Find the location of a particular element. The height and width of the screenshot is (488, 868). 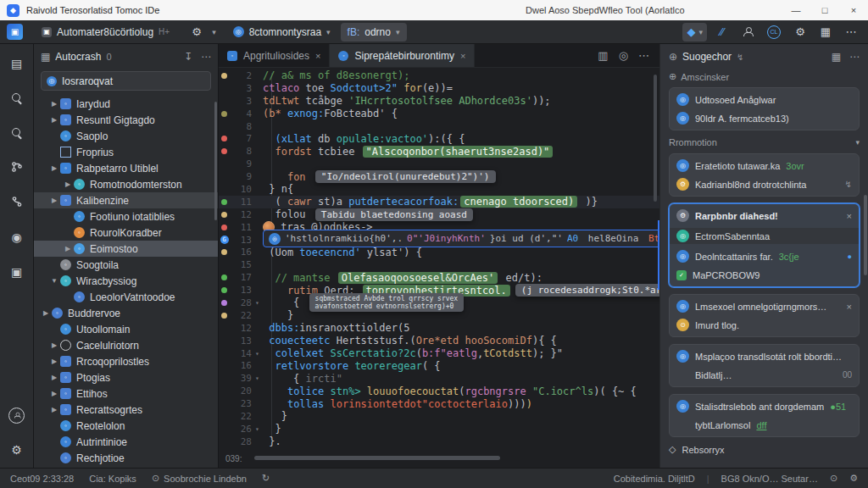

git-graph-icon is located at coordinates (17, 168).